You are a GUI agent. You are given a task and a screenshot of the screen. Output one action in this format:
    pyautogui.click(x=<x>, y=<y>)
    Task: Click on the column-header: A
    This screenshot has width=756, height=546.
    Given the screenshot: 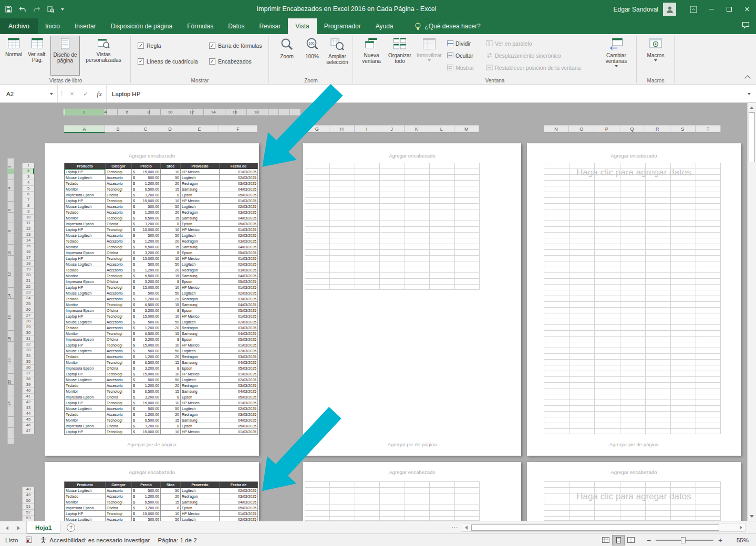 What is the action you would take?
    pyautogui.click(x=85, y=129)
    